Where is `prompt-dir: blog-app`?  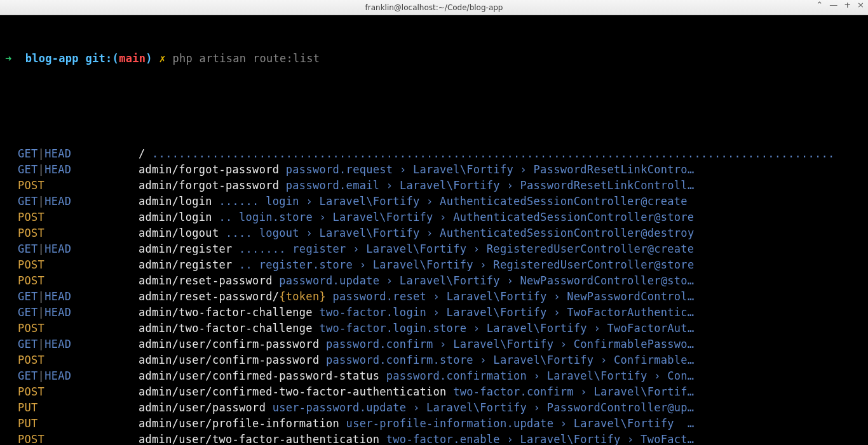 prompt-dir: blog-app is located at coordinates (52, 58).